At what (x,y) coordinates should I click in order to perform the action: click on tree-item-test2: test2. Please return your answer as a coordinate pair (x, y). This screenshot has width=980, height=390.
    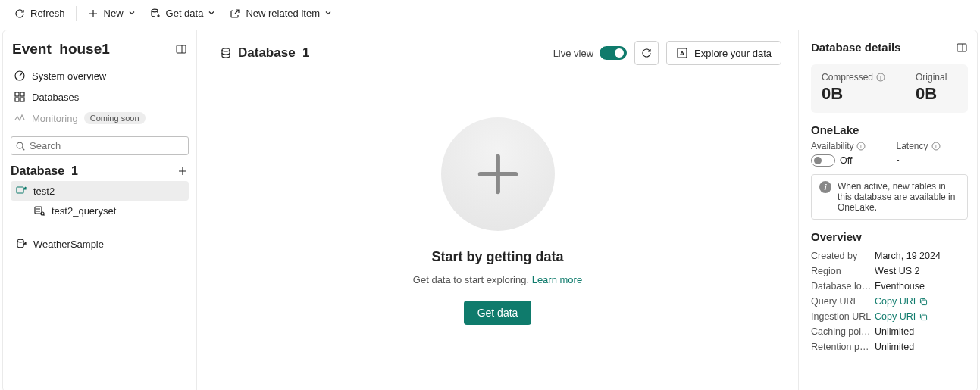
    Looking at the image, I should click on (100, 191).